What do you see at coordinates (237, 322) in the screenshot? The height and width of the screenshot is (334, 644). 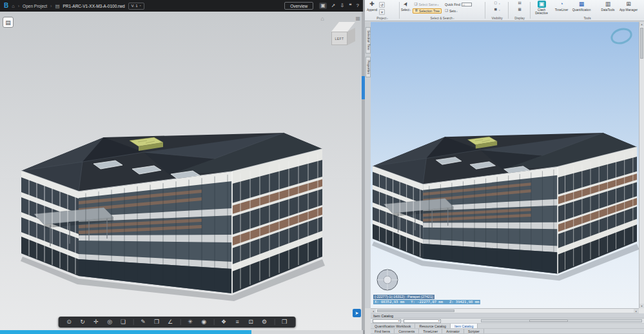 I see `properties-icon` at bounding box center [237, 322].